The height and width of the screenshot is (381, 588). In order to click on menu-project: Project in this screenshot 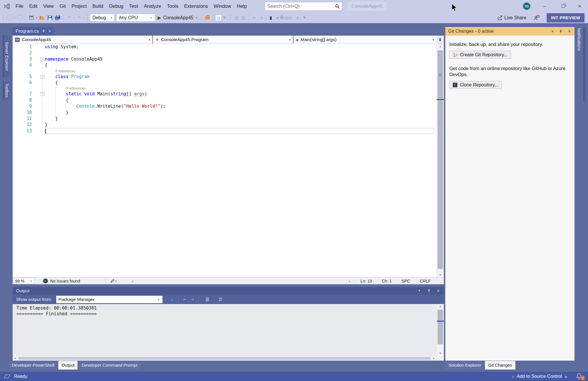, I will do `click(79, 6)`.